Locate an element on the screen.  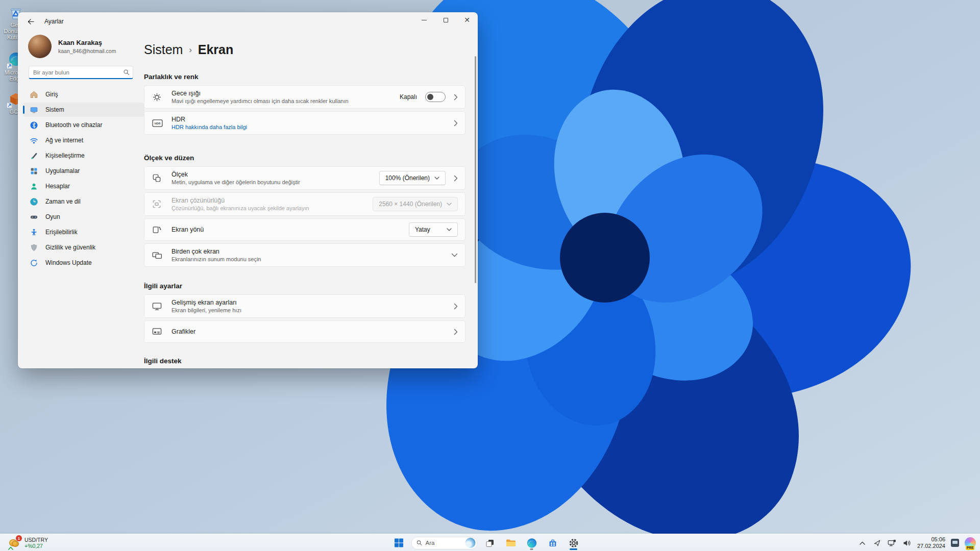
game-controller-icon is located at coordinates (34, 217).